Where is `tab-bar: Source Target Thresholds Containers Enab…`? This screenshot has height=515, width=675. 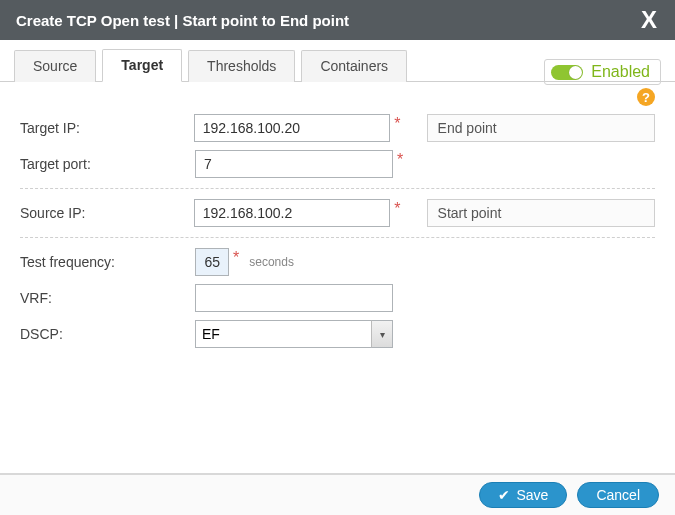
tab-bar: Source Target Thresholds Containers Enab… is located at coordinates (338, 61).